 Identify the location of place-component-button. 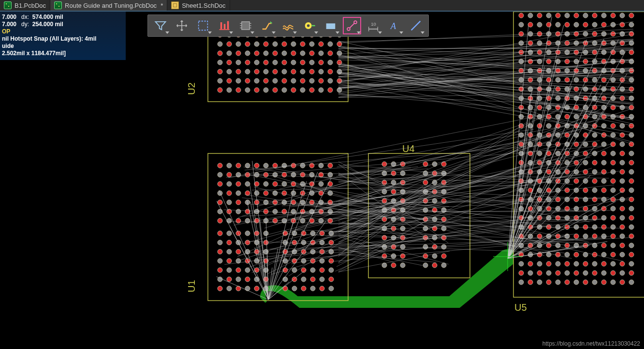
(246, 26).